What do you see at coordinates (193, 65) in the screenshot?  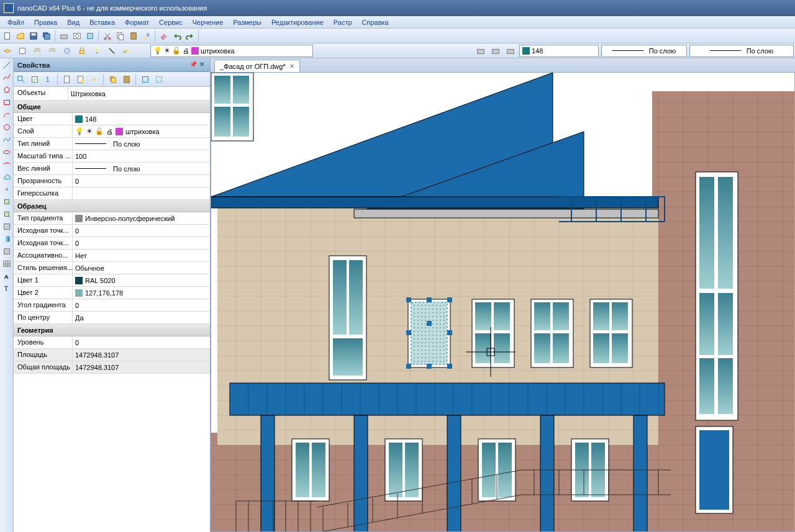 I see `pin-icon: 📌` at bounding box center [193, 65].